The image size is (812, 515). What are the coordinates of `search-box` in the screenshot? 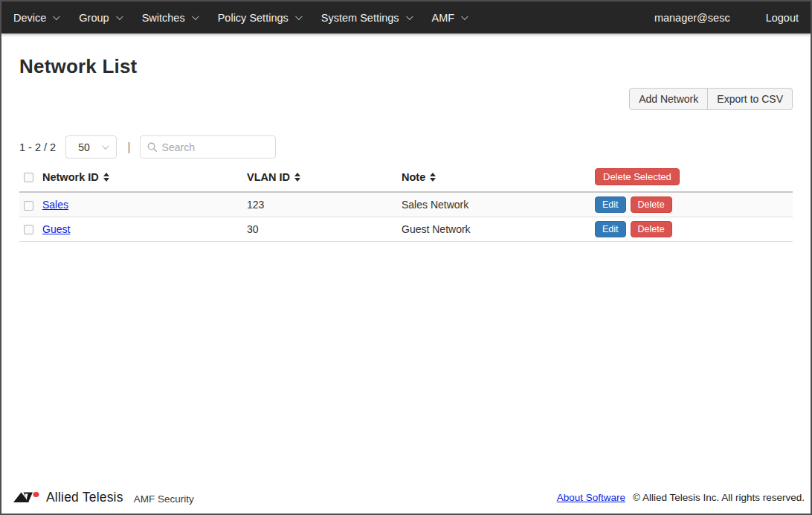 It's located at (208, 147).